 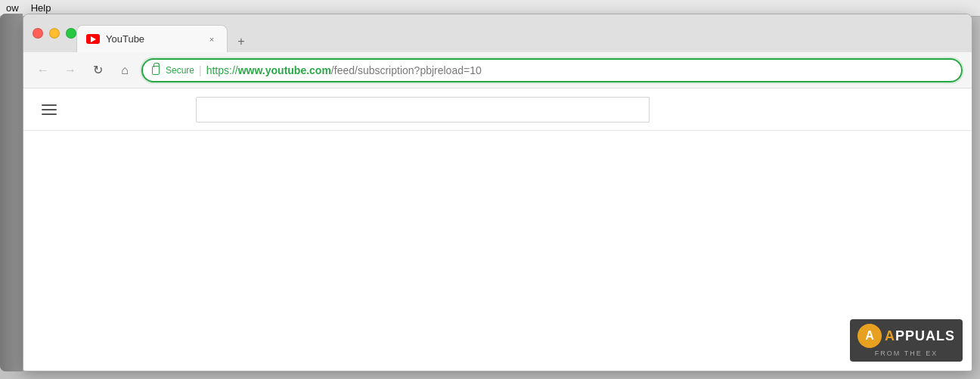 I want to click on watermark-brand-name: APPUALS, so click(x=920, y=336).